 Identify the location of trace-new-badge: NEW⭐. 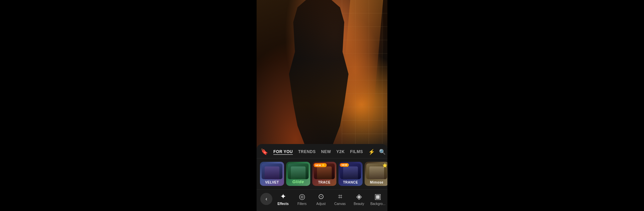
(320, 165).